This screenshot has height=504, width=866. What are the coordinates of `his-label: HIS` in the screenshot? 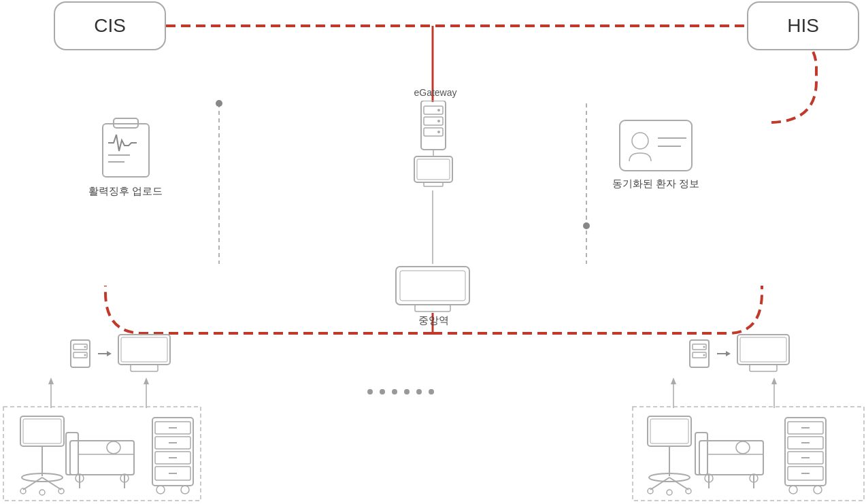 It's located at (803, 26).